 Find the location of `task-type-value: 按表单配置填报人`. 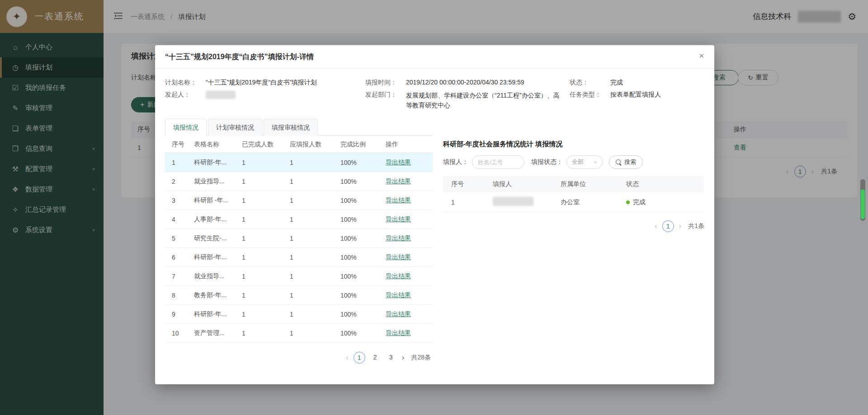

task-type-value: 按表单配置填报人 is located at coordinates (636, 95).